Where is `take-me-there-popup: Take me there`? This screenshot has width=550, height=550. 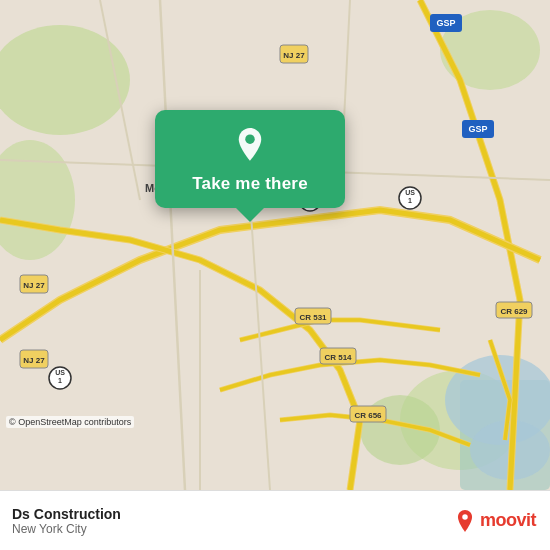
take-me-there-popup: Take me there is located at coordinates (250, 159).